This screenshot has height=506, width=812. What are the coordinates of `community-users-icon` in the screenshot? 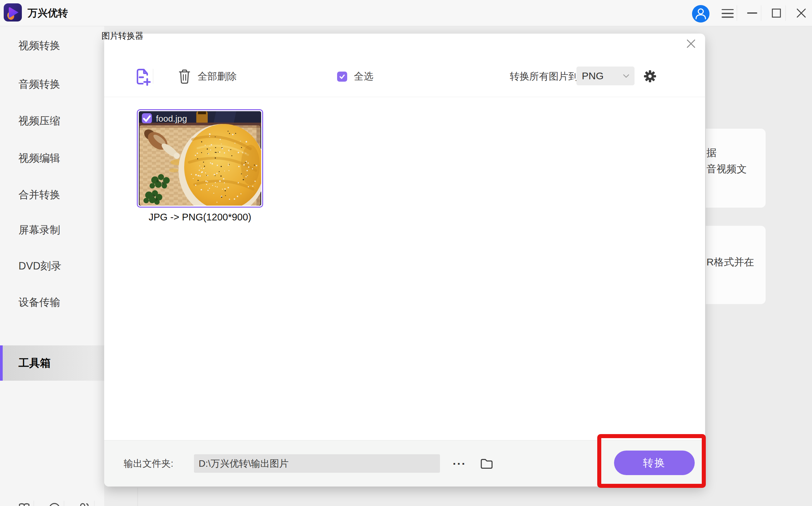 It's located at (85, 504).